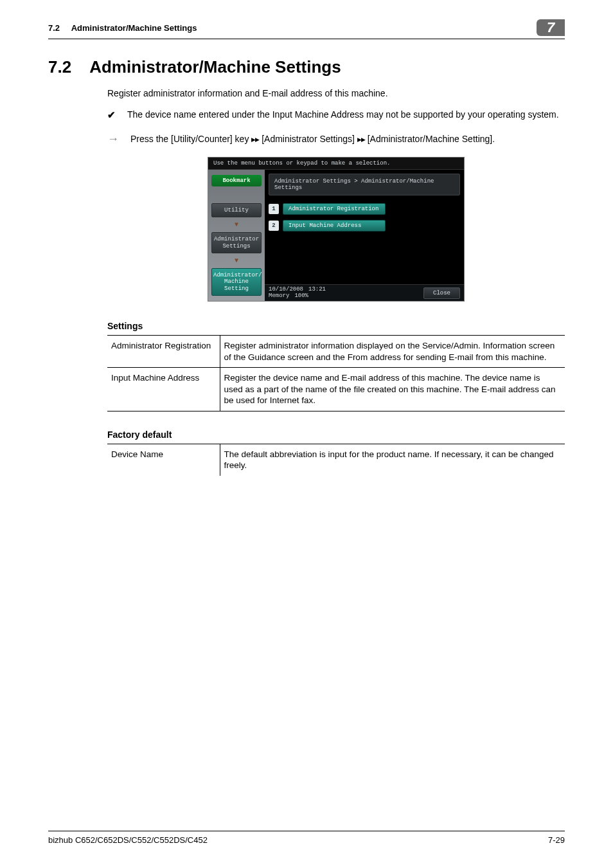  I want to click on breadcrumb: Administrator Settings > Administrator/M…, so click(364, 185).